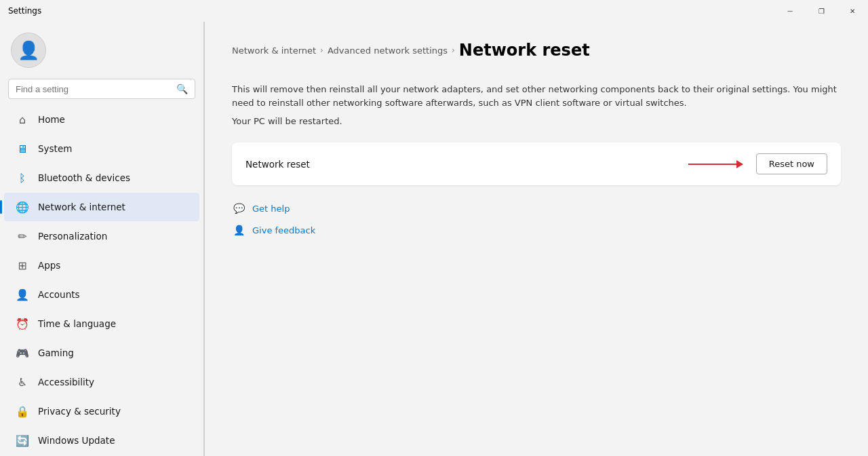 Image resolution: width=868 pixels, height=456 pixels. What do you see at coordinates (536, 121) in the screenshot?
I see `restart-note: Your PC will be restarted.` at bounding box center [536, 121].